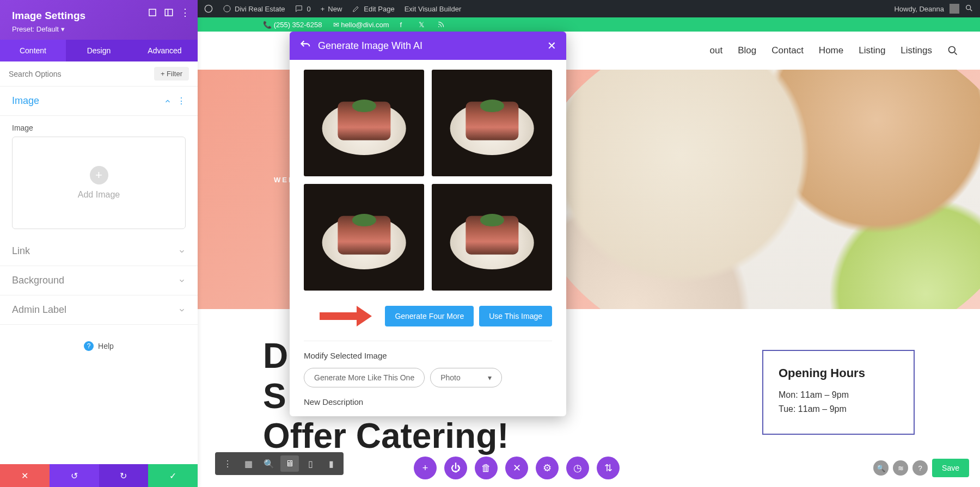 The height and width of the screenshot is (487, 980). I want to click on phone-text: 📞 (255) 352-6258, so click(293, 25).